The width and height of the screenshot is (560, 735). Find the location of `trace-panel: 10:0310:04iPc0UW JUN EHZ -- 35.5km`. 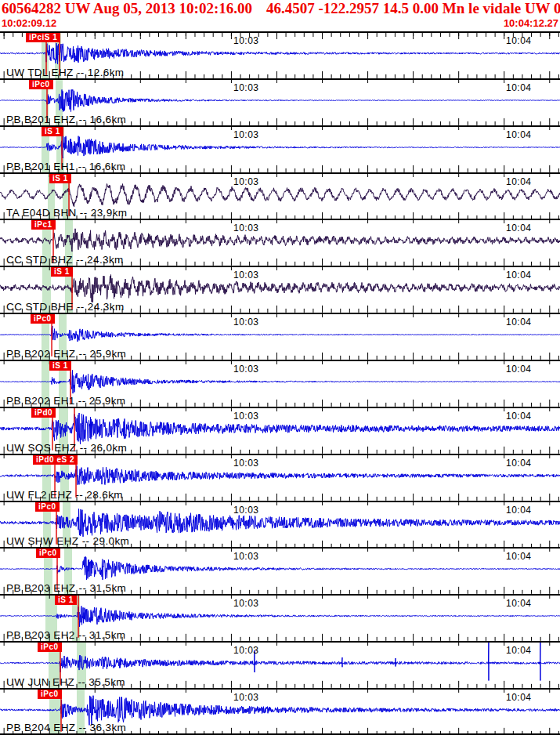

trace-panel: 10:0310:04iPc0UW JUN EHZ -- 35.5km is located at coordinates (280, 664).